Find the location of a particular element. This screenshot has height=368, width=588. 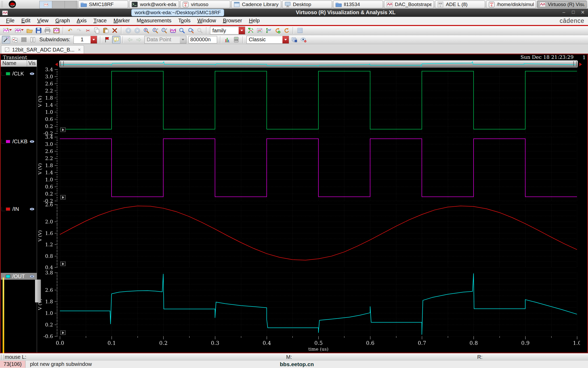

taskbar-button-1: SMIC18RF is located at coordinates (103, 4).